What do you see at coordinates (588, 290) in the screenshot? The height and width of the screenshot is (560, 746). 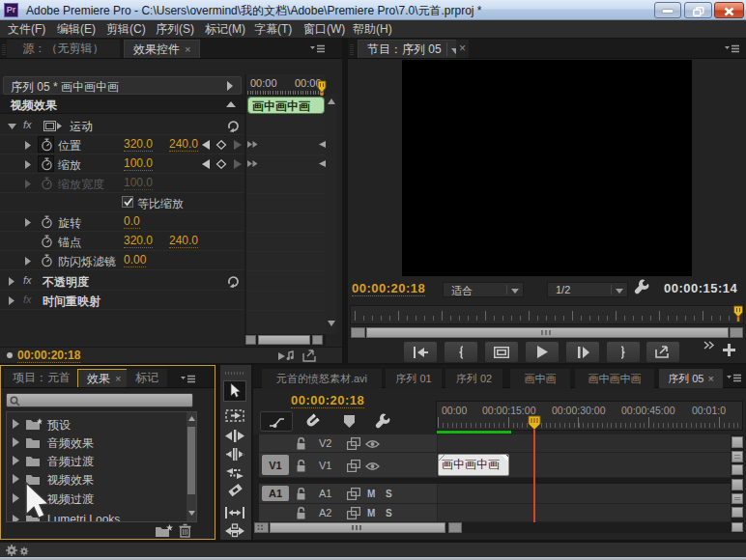 I see `playback-resolution-select: 1/2` at bounding box center [588, 290].